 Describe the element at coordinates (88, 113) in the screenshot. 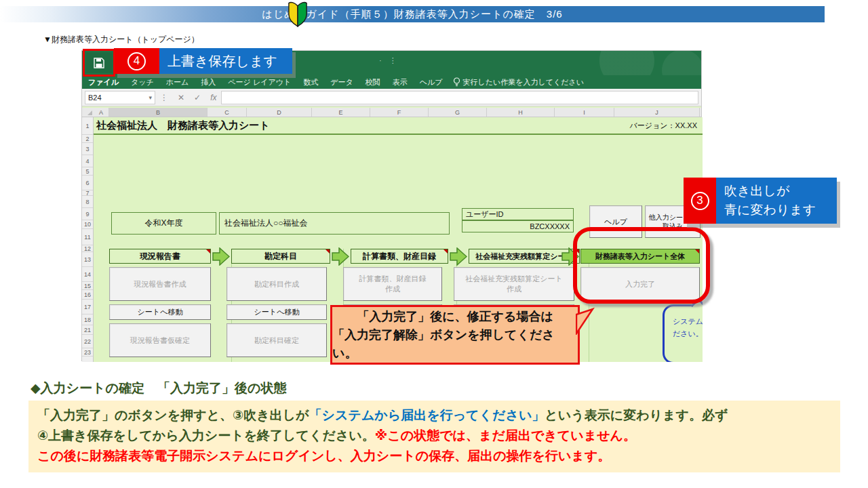

I see `select-all-corner` at that location.